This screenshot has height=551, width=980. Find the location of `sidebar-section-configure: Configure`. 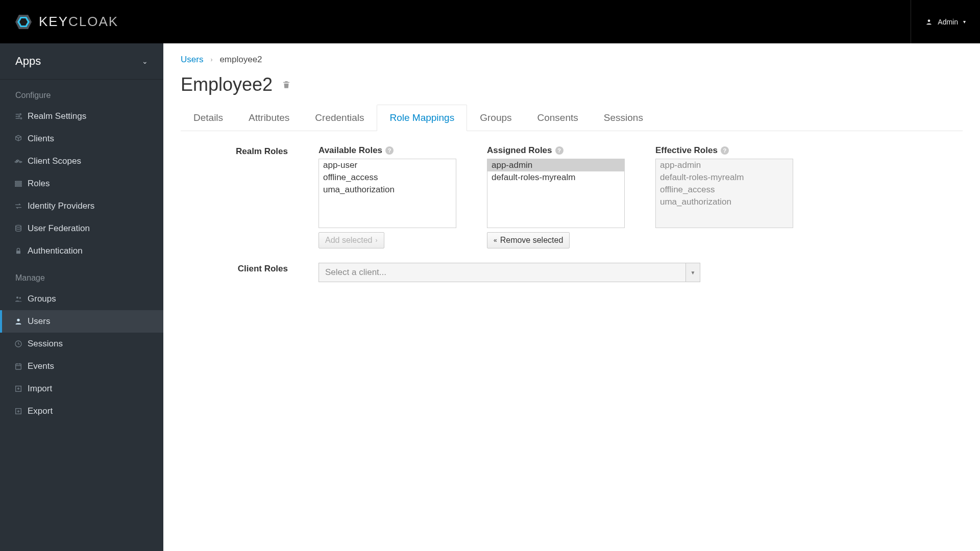

sidebar-section-configure: Configure is located at coordinates (82, 92).